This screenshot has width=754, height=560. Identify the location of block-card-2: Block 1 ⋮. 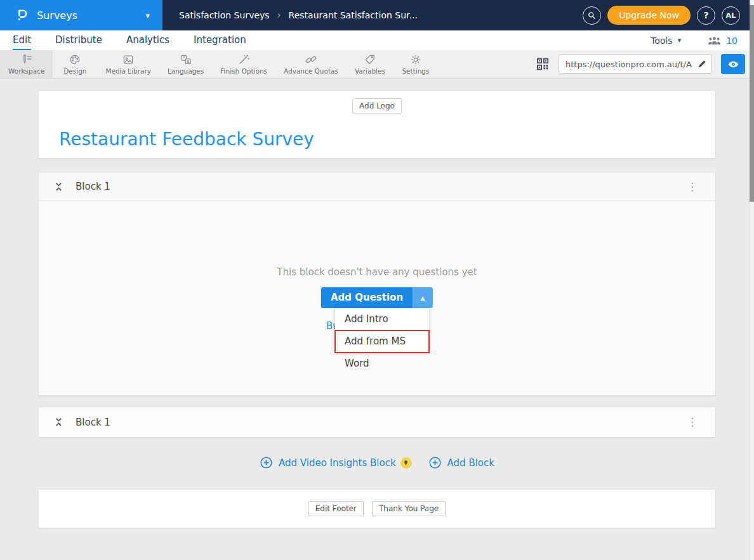
(377, 422).